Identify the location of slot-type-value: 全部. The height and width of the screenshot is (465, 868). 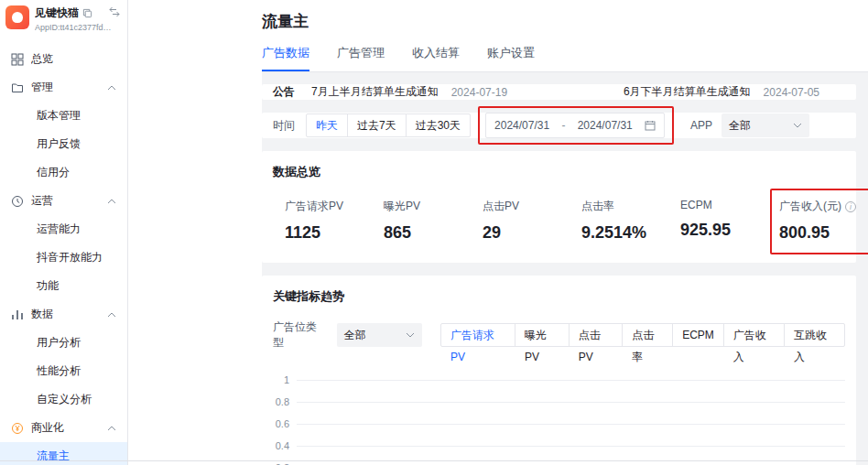
(355, 335).